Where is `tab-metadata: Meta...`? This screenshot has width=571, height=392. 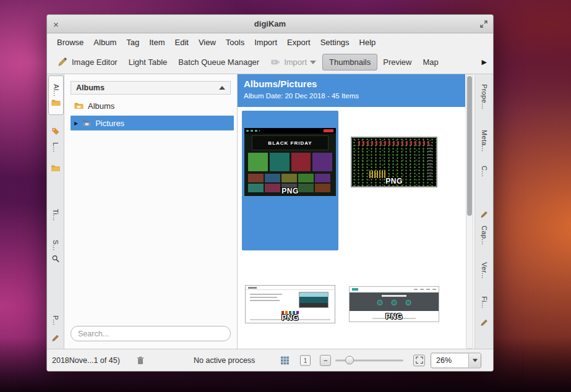
tab-metadata: Meta... is located at coordinates (484, 141).